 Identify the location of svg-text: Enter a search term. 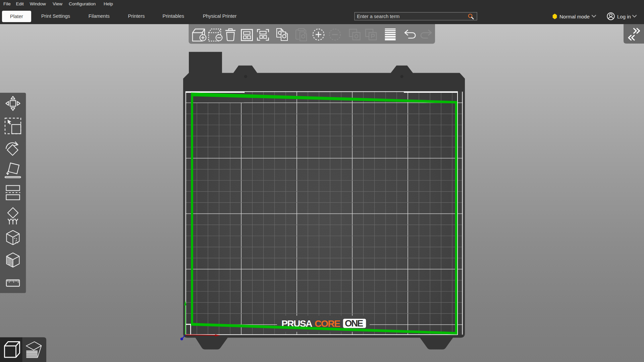
(378, 16).